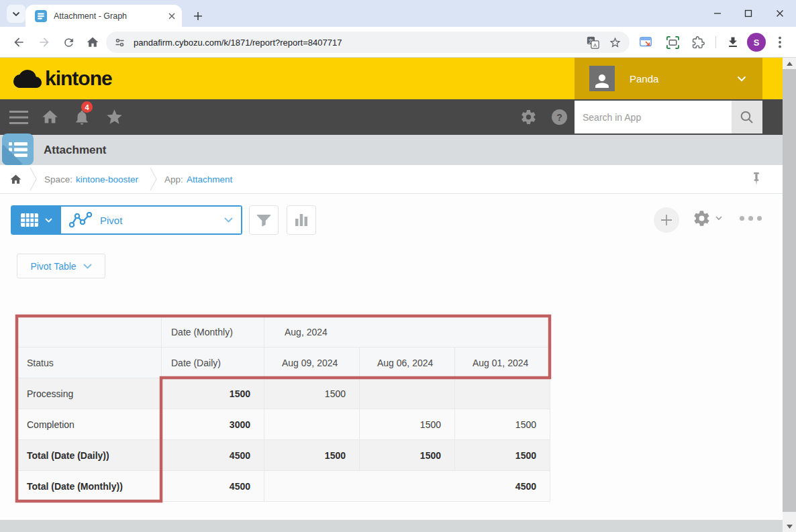  What do you see at coordinates (16, 180) in the screenshot?
I see `breadcrumb-home-icon` at bounding box center [16, 180].